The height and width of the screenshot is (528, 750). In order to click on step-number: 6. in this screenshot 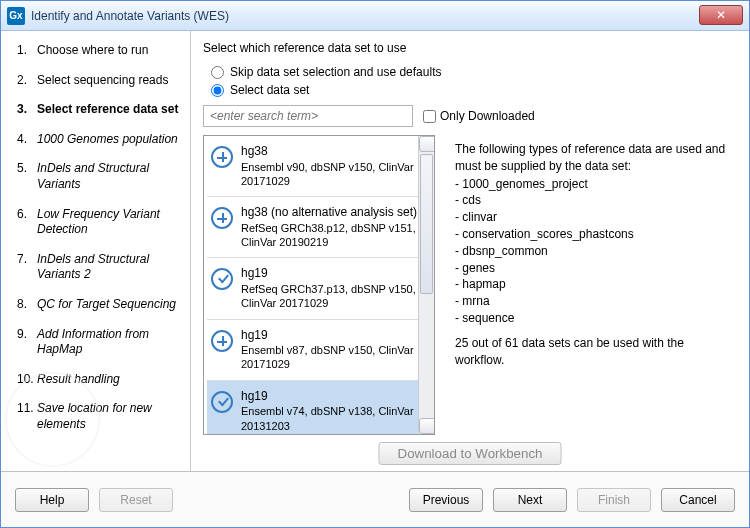, I will do `click(27, 222)`.